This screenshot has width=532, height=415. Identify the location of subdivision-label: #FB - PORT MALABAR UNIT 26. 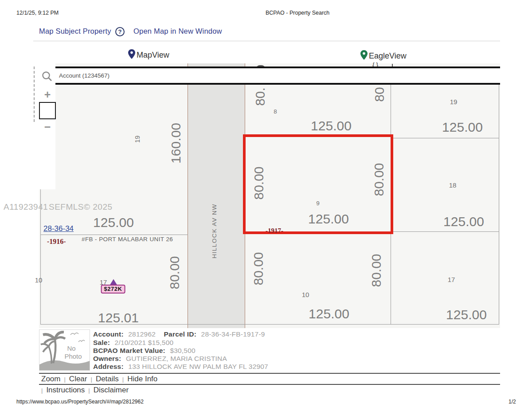
(127, 239).